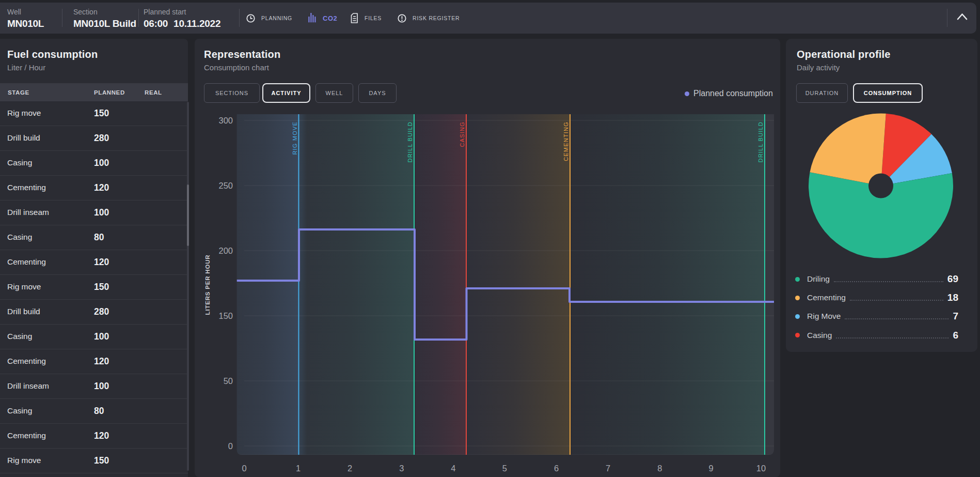  What do you see at coordinates (226, 316) in the screenshot?
I see `svg-text: 150` at bounding box center [226, 316].